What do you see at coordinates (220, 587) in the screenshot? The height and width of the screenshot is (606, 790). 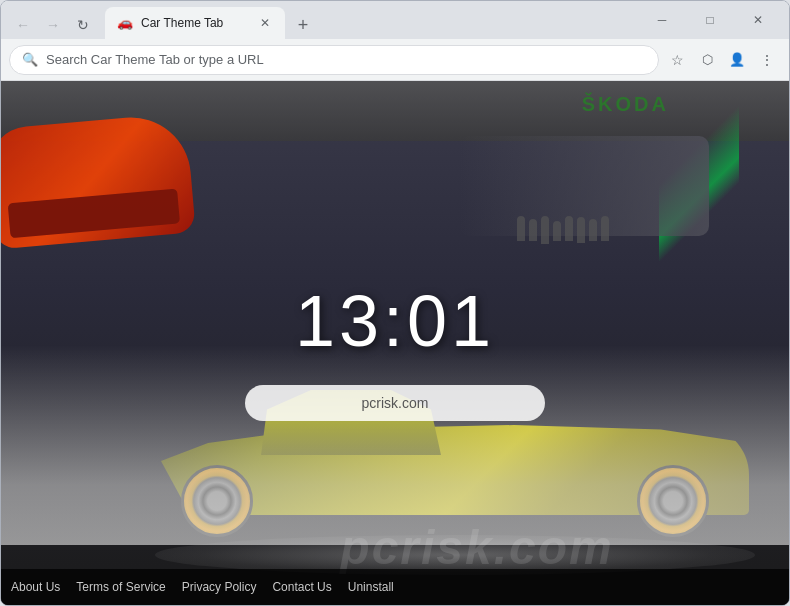 I see `footer-privacy: Privacy Policy` at bounding box center [220, 587].